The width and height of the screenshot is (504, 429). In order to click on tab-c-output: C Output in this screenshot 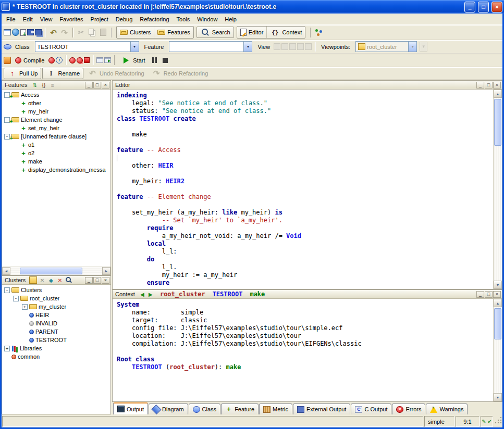, I will do `click(371, 409)`.